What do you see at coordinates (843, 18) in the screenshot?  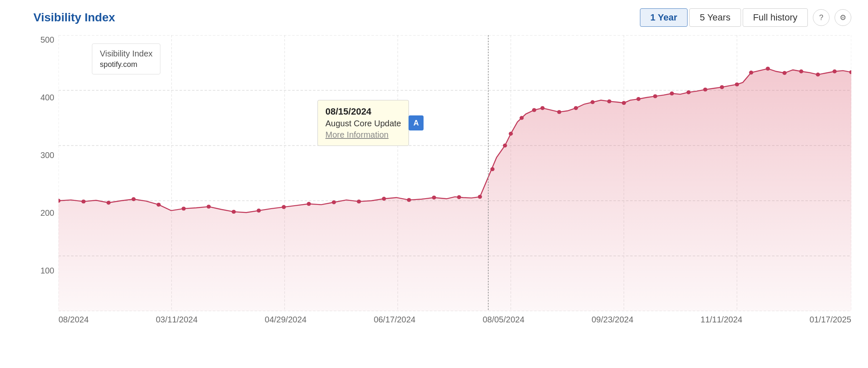 I see `settings-icon: ⚙` at bounding box center [843, 18].